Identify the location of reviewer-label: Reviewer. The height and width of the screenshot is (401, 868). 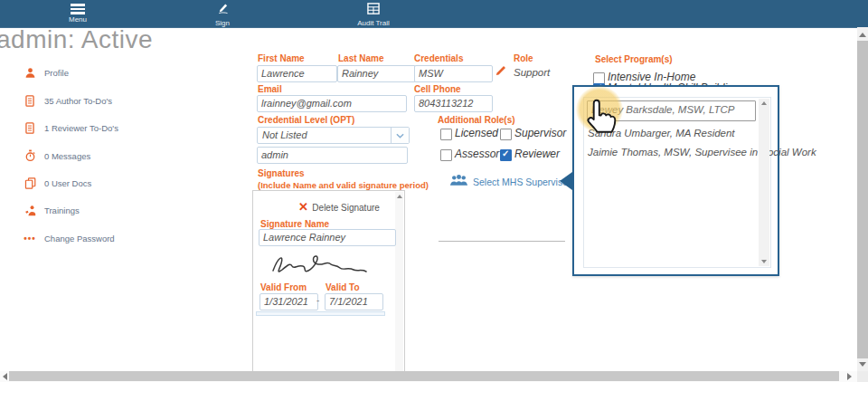
(537, 154).